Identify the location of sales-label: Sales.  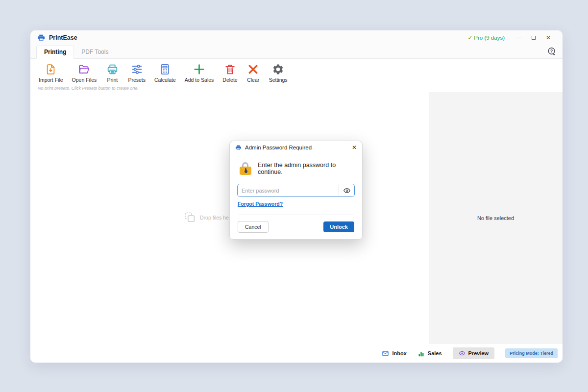
(435, 353).